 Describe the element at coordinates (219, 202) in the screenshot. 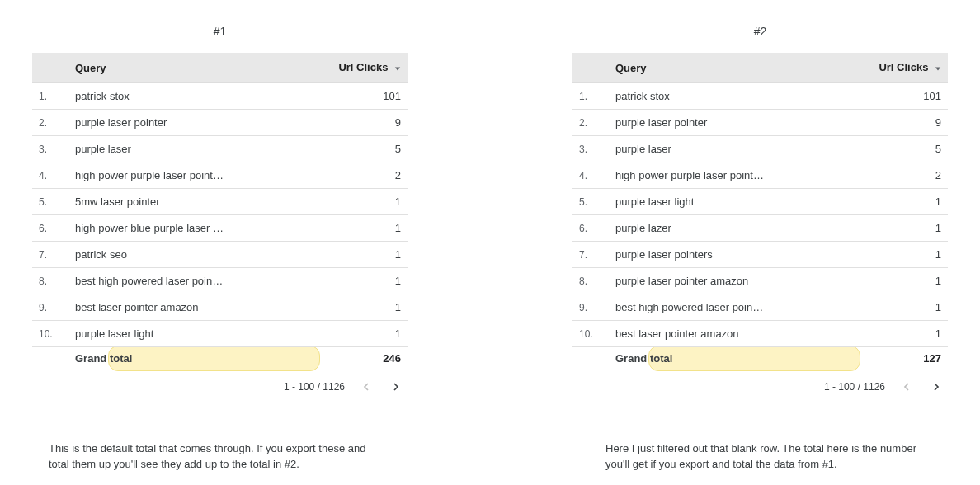

I see `table-row: 5.5mw laser pointer1` at that location.